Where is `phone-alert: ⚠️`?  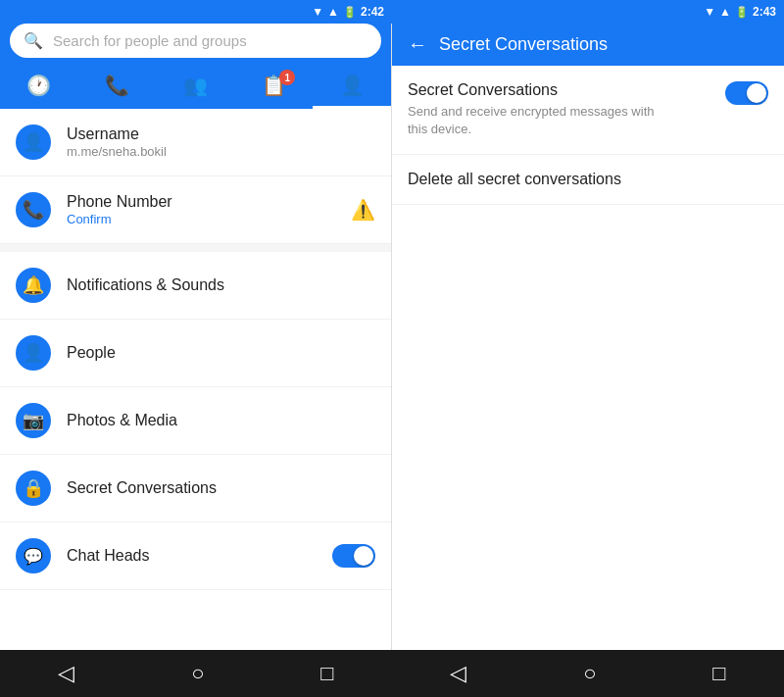
phone-alert: ⚠️ is located at coordinates (363, 210).